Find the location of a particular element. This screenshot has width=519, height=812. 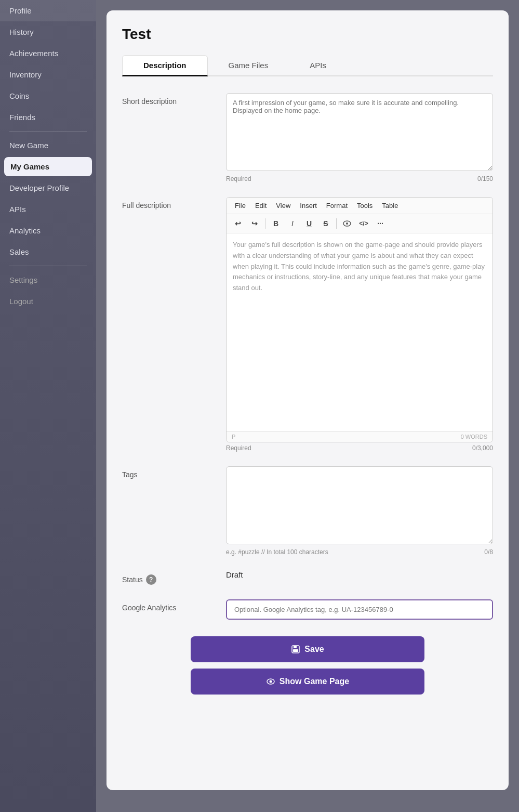

sidebar-item-label: APIs is located at coordinates (18, 209).